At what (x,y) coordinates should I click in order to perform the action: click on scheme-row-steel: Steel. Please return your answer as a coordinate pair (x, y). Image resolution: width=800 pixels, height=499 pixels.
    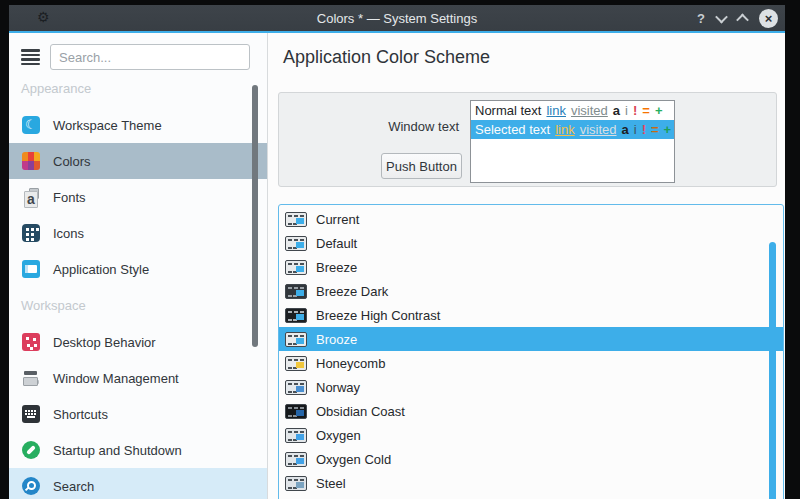
    Looking at the image, I should click on (531, 483).